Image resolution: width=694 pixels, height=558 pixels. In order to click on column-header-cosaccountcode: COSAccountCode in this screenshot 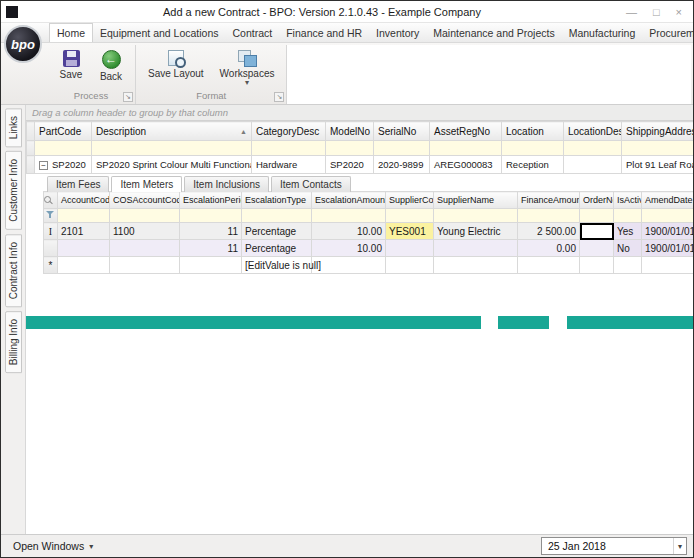, I will do `click(145, 200)`.